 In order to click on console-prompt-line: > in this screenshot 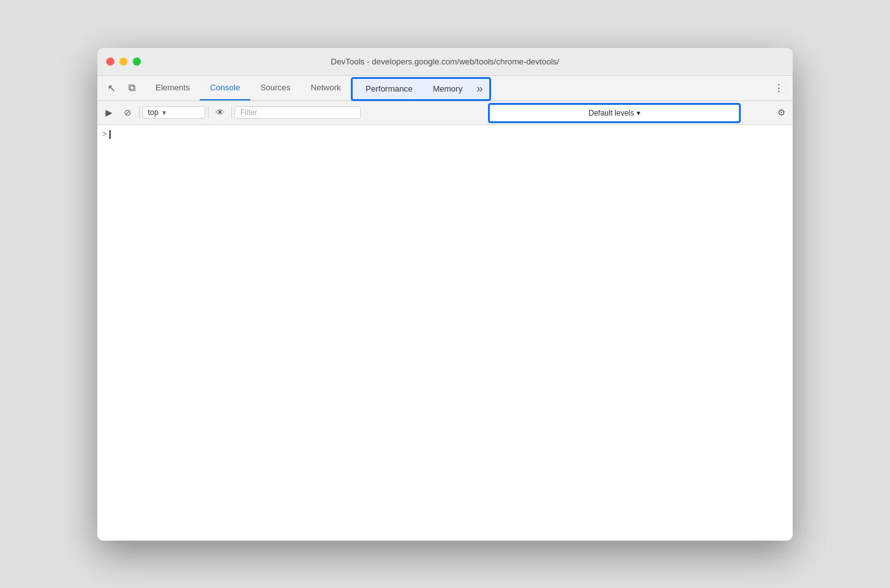, I will do `click(445, 135)`.